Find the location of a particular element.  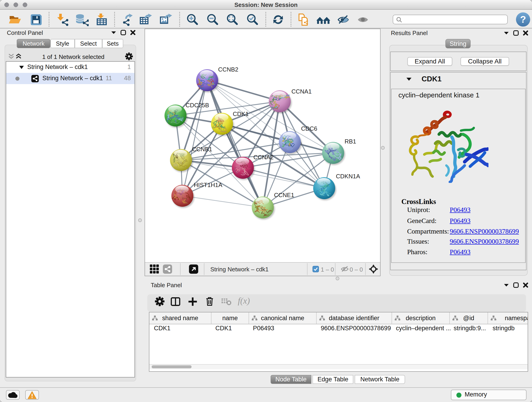

svg-text: CCNB1 is located at coordinates (202, 149).